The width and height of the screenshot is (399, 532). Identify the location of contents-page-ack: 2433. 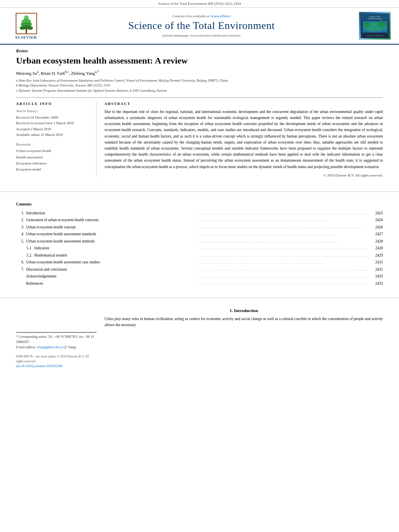
(376, 276).